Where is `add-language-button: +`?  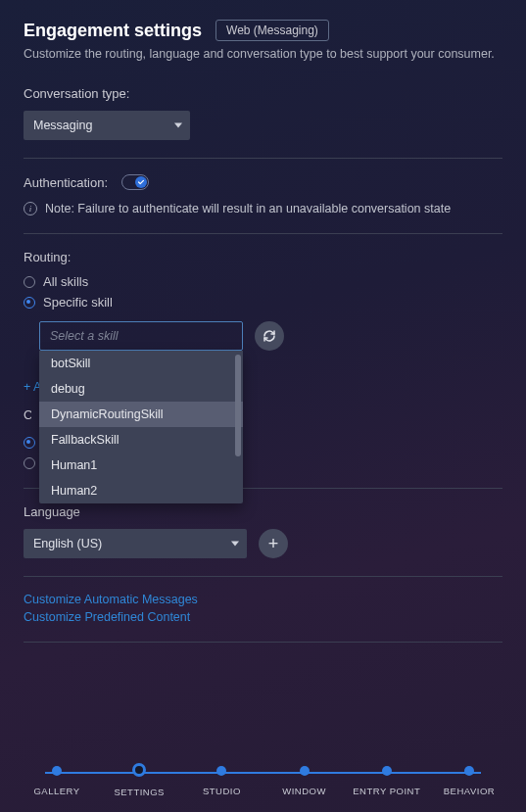
add-language-button: + is located at coordinates (273, 544).